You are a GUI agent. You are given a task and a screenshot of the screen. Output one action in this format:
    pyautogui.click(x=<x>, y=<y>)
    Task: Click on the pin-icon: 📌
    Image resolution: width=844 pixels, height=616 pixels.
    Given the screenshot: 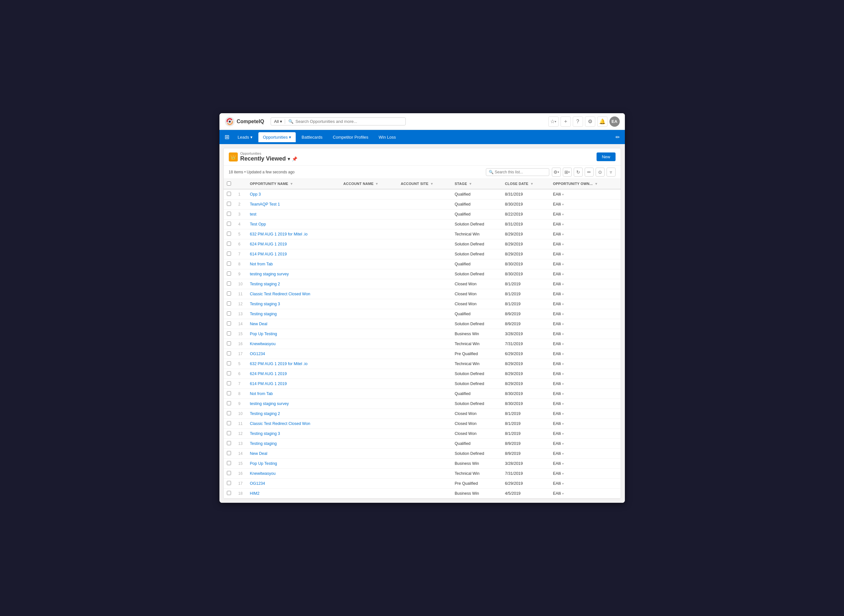 What is the action you would take?
    pyautogui.click(x=295, y=159)
    